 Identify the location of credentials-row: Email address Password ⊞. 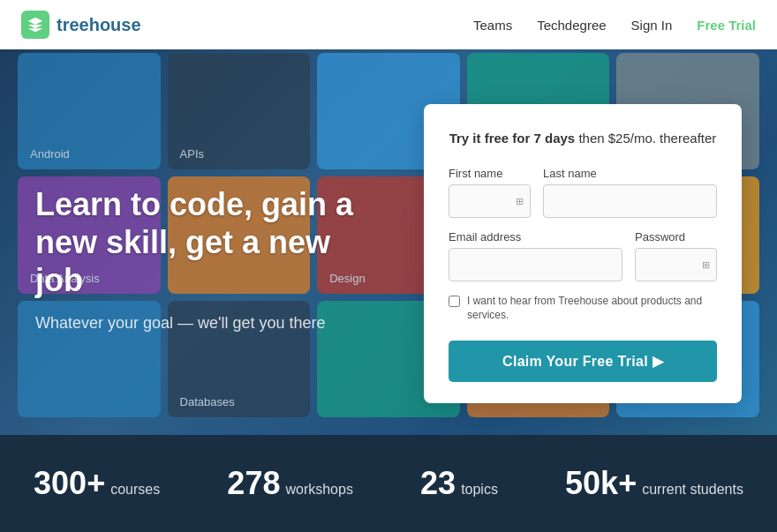
(583, 256).